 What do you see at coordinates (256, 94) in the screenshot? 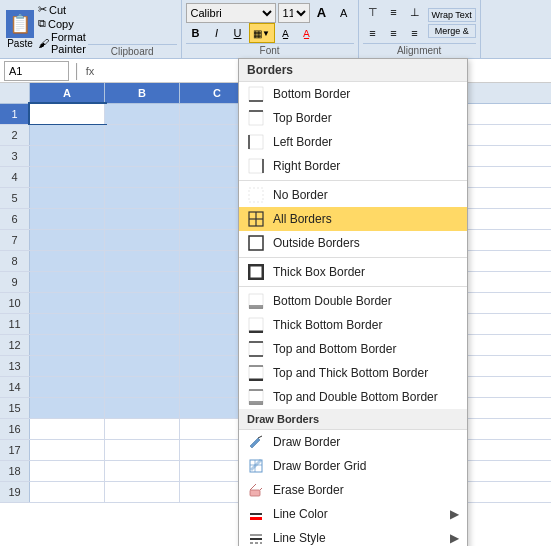
I see `bottom-border-icon` at bounding box center [256, 94].